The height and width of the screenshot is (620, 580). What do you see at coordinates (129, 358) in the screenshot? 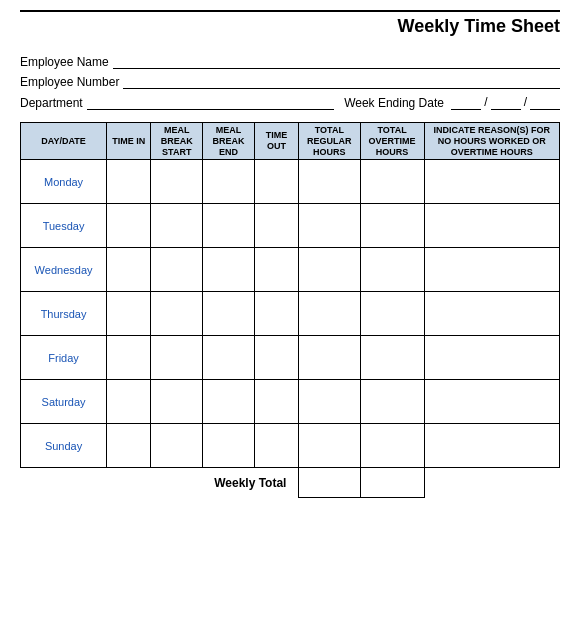
I see `cell-friday-time-in` at bounding box center [129, 358].